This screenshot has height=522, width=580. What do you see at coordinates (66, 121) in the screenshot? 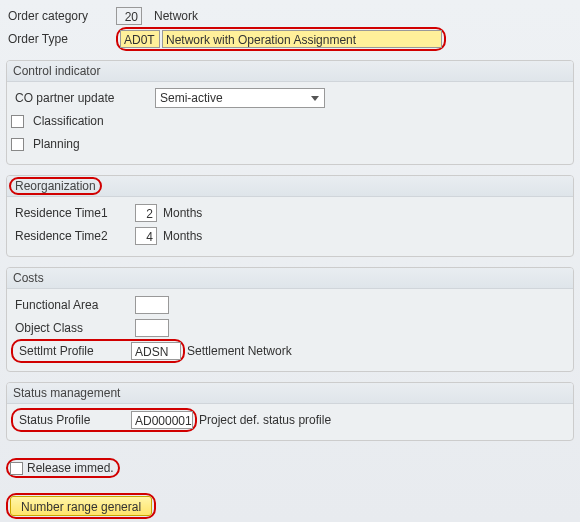
I see `classification-label: Classification` at bounding box center [66, 121].